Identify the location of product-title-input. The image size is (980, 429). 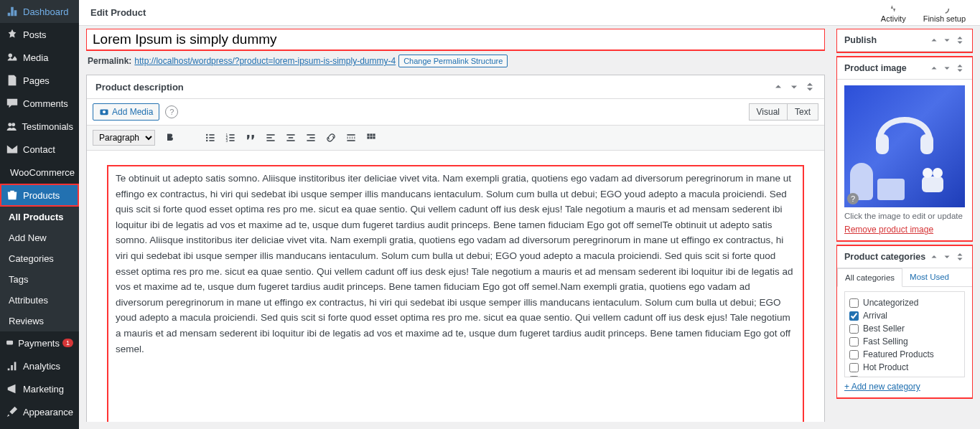
(455, 39).